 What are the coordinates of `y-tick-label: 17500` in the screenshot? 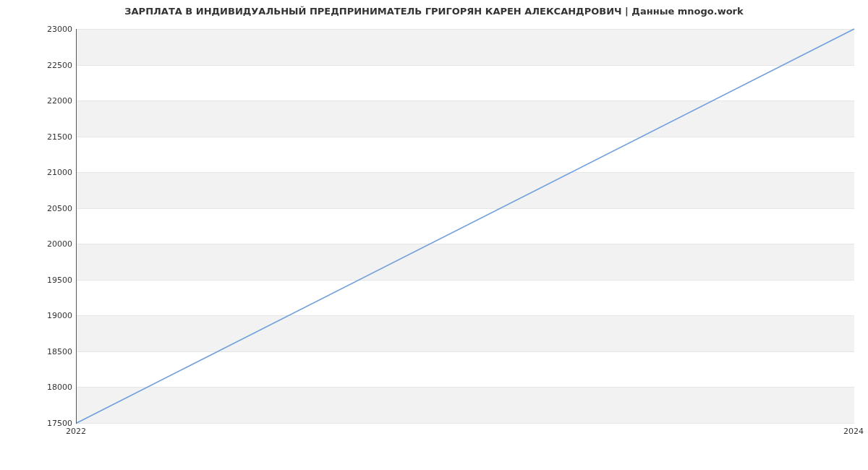 It's located at (40, 424).